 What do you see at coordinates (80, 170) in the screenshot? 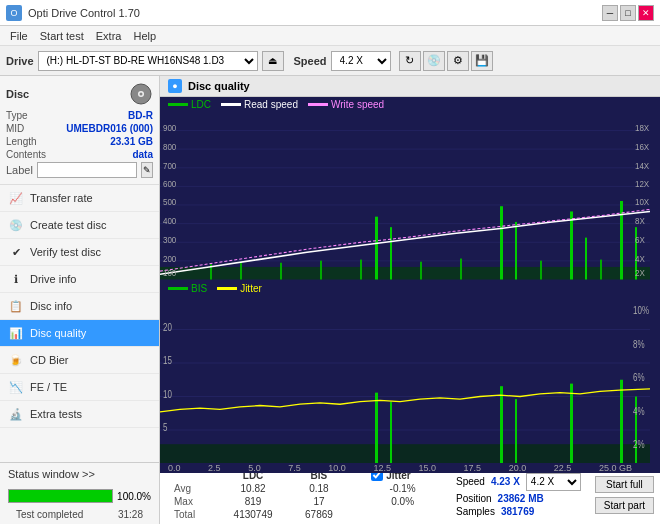
I see `disc-label-row: Label ✎` at bounding box center [80, 170].